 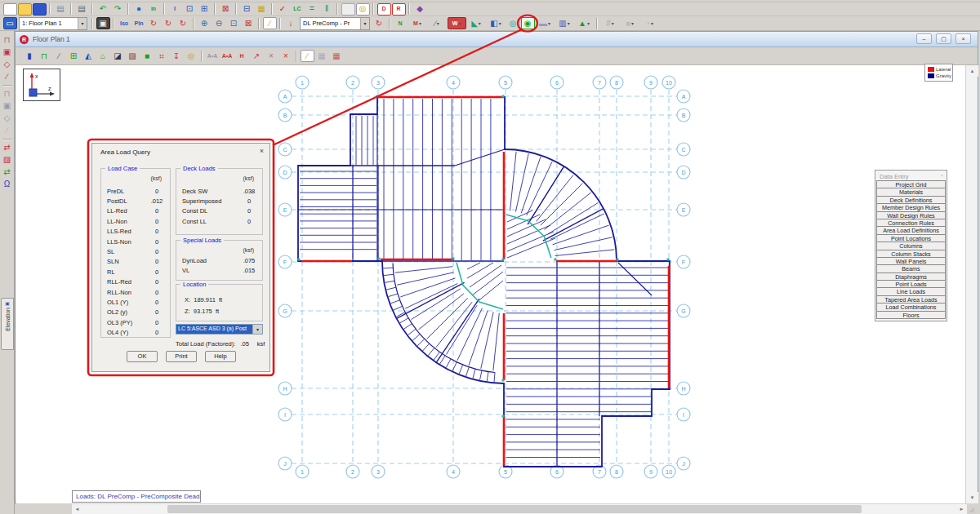 What do you see at coordinates (630, 23) in the screenshot?
I see `solid-view-icon: ■▾` at bounding box center [630, 23].